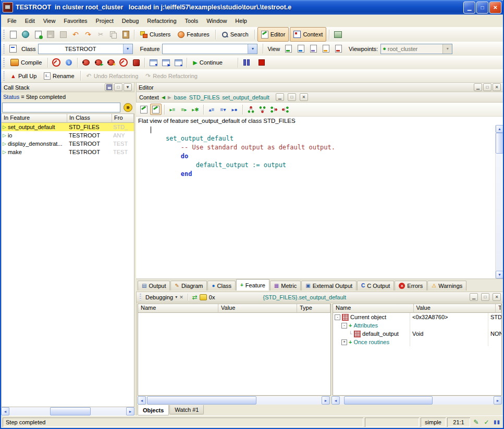 This screenshot has width=504, height=429. I want to click on stop-points-button, so click(136, 62).